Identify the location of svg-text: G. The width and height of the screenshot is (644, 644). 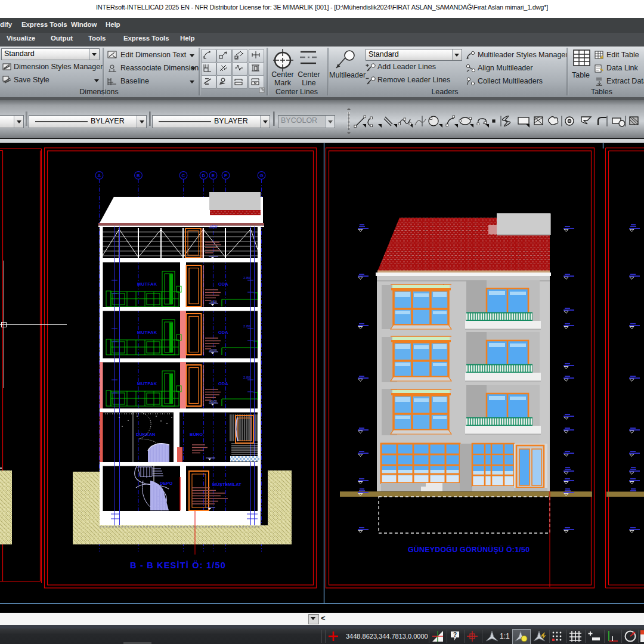
(261, 175).